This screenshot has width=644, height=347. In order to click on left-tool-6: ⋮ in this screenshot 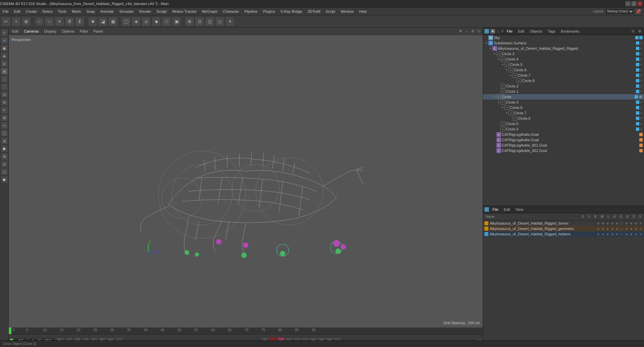, I will do `click(4, 87)`.